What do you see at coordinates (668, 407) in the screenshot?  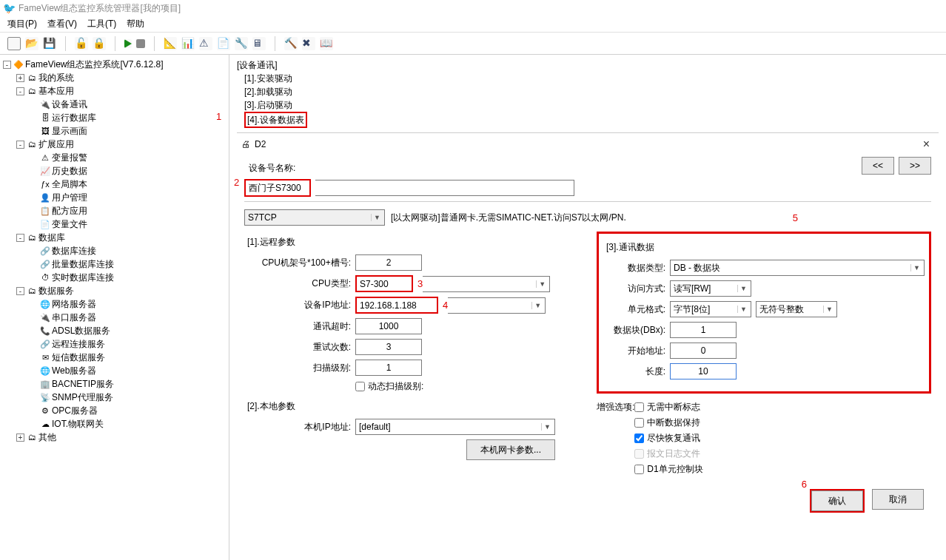 I see `opt1-check: 无需中断标志` at bounding box center [668, 407].